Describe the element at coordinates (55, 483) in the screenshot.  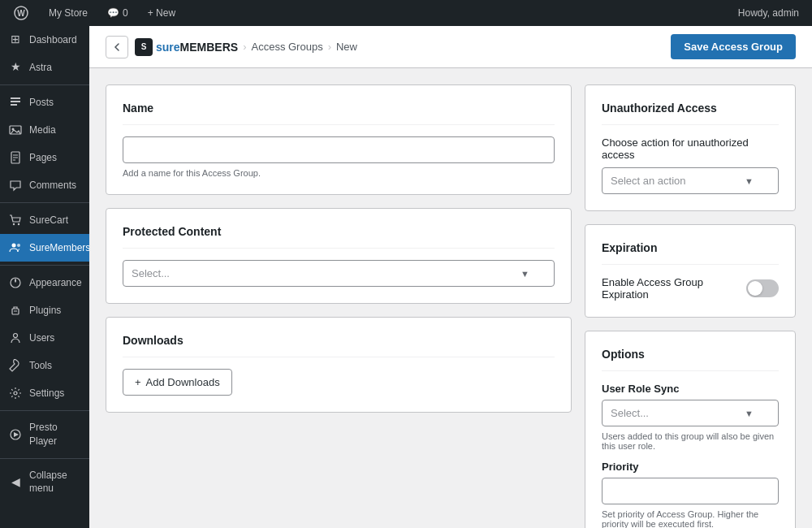
I see `sidebar-label-collapse: Collapse menu` at that location.